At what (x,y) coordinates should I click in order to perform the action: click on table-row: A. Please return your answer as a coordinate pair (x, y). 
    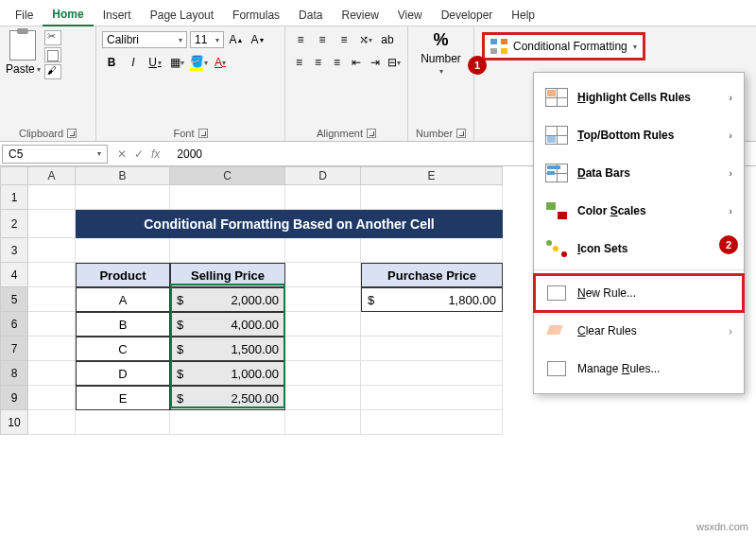
    Looking at the image, I should click on (123, 300).